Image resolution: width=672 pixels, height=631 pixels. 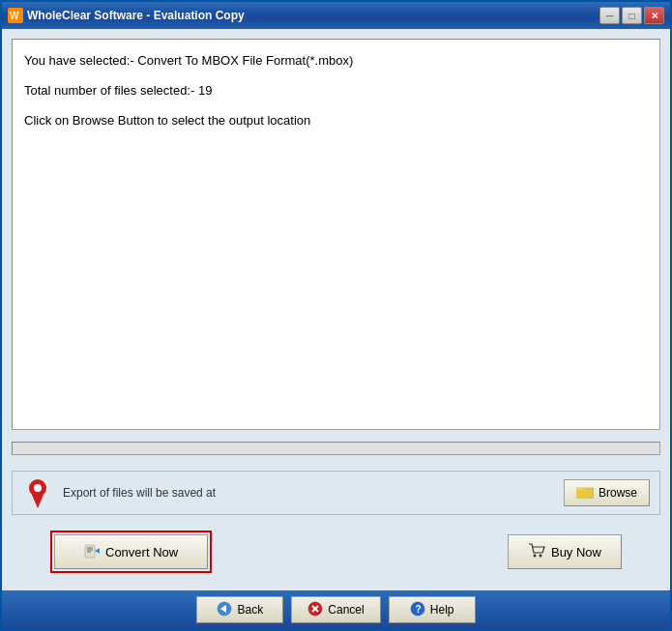 I want to click on bottom-bar: Back Cancel ? Help, so click(x=336, y=610).